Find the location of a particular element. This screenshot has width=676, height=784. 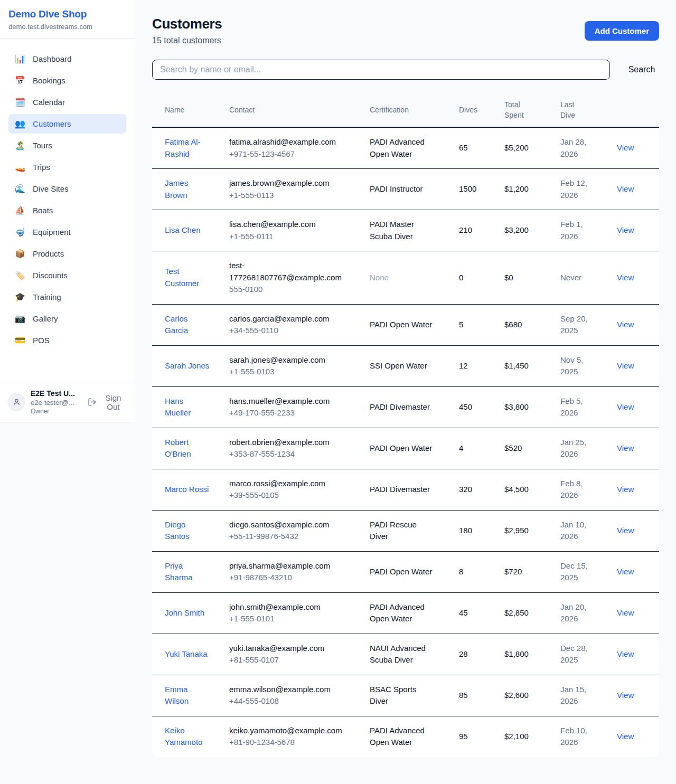

sidebar-item-trips: 🚤Trips is located at coordinates (68, 167).